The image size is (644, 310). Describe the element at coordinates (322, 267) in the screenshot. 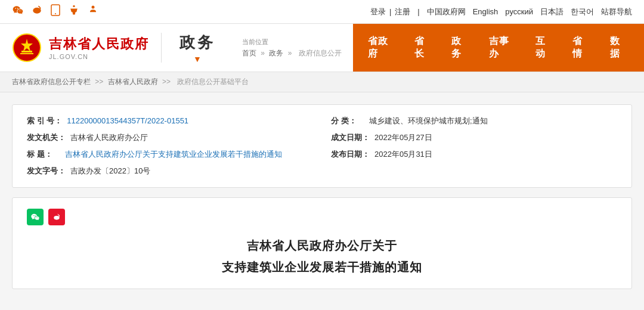

I see `doc-title-line2: 支持建筑业企业发展若干措施的通知` at that location.